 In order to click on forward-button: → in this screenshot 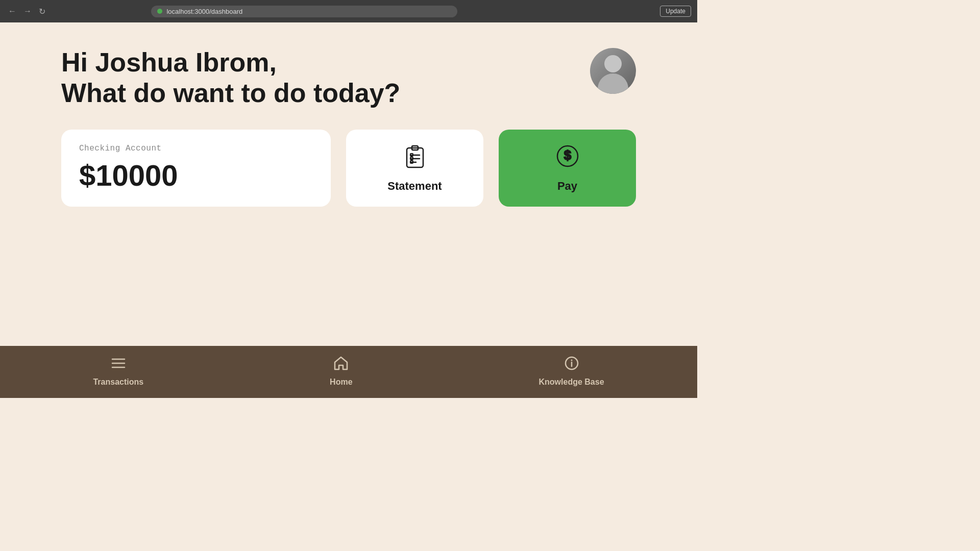, I will do `click(28, 11)`.